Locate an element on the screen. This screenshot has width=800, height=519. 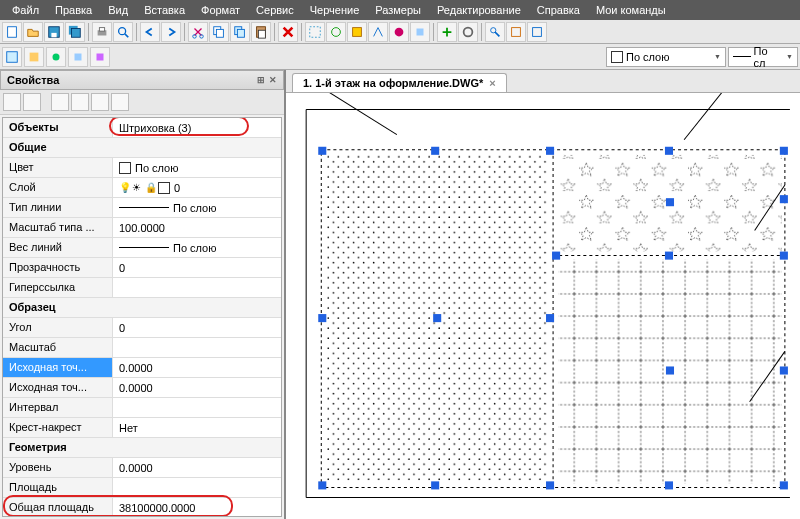
select-button is located at coordinates (315, 32).